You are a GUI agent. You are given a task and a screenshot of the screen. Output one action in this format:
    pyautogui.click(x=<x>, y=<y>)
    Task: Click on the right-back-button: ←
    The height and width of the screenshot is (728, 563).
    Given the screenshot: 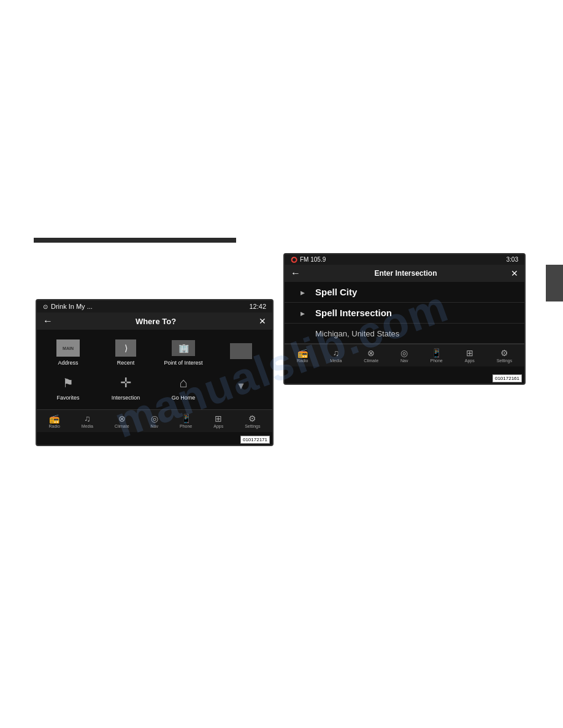 What is the action you would take?
    pyautogui.click(x=296, y=273)
    